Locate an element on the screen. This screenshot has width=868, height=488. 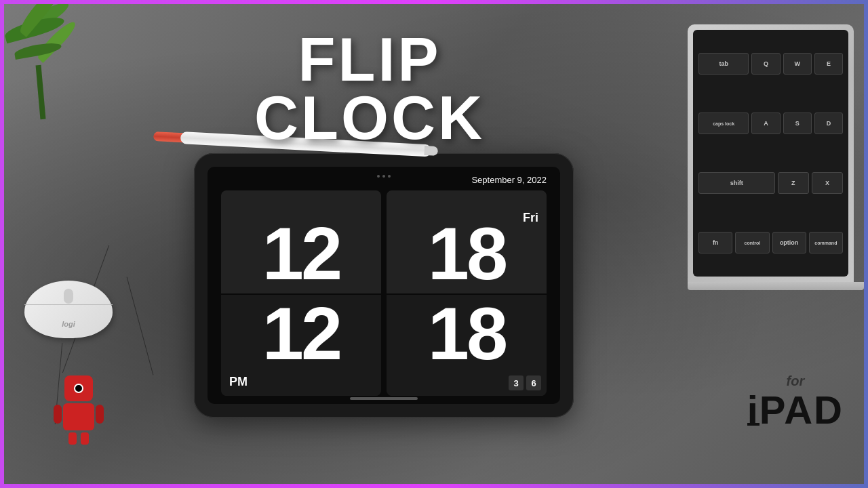
plant-stem is located at coordinates (41, 92).